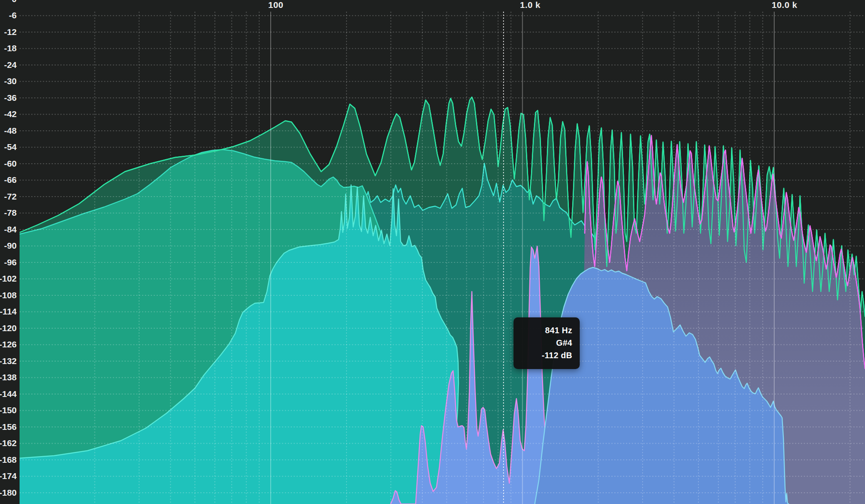  Describe the element at coordinates (531, 5) in the screenshot. I see `x-axis-label-1000hz: 1.0 k` at that location.